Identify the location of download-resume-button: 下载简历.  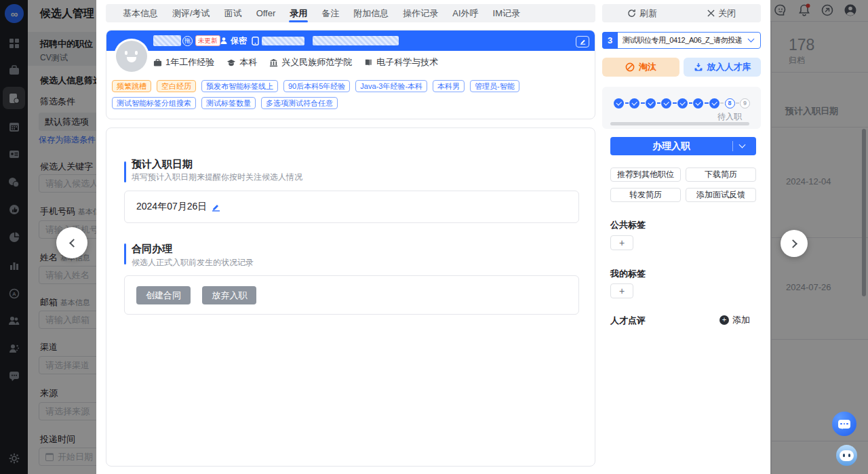
(721, 175).